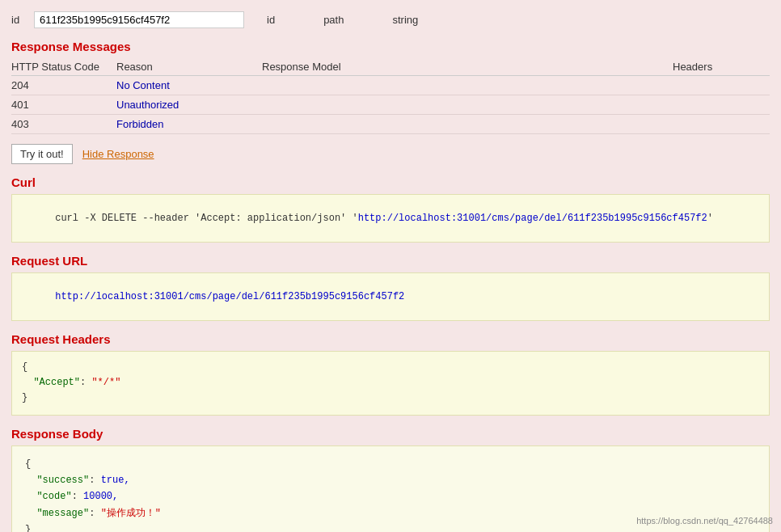  What do you see at coordinates (390, 464) in the screenshot?
I see `response-open-brace: {` at bounding box center [390, 464].